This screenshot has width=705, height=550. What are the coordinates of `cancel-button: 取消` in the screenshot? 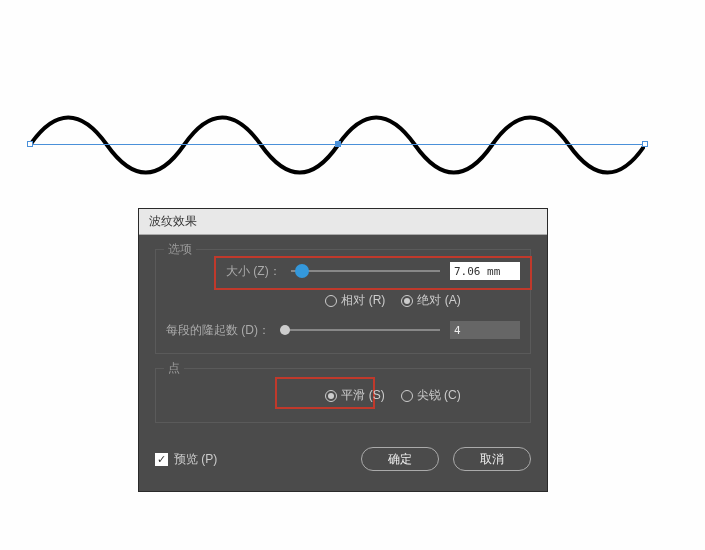 It's located at (492, 459).